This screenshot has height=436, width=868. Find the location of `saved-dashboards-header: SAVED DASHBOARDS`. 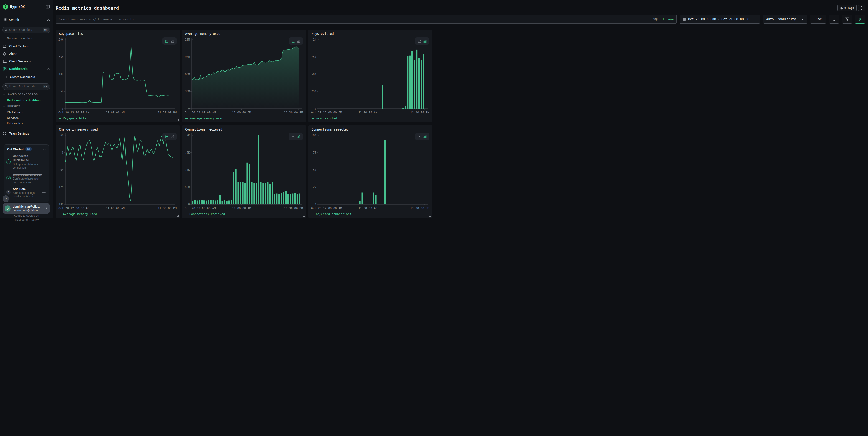

saved-dashboards-header: SAVED DASHBOARDS is located at coordinates (20, 94).